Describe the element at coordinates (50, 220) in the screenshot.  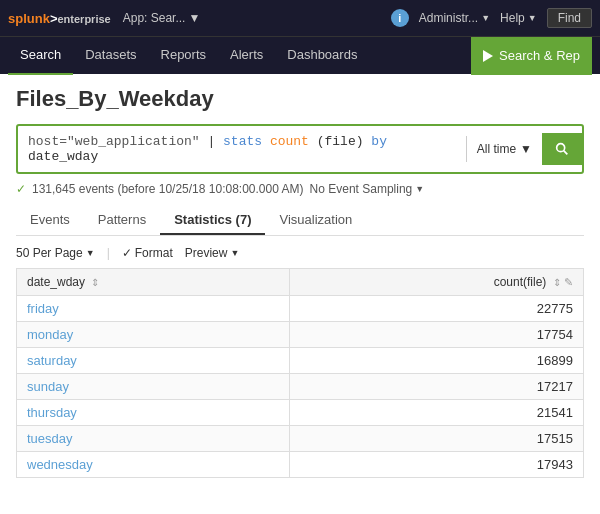
I see `tab-events: Events` at that location.